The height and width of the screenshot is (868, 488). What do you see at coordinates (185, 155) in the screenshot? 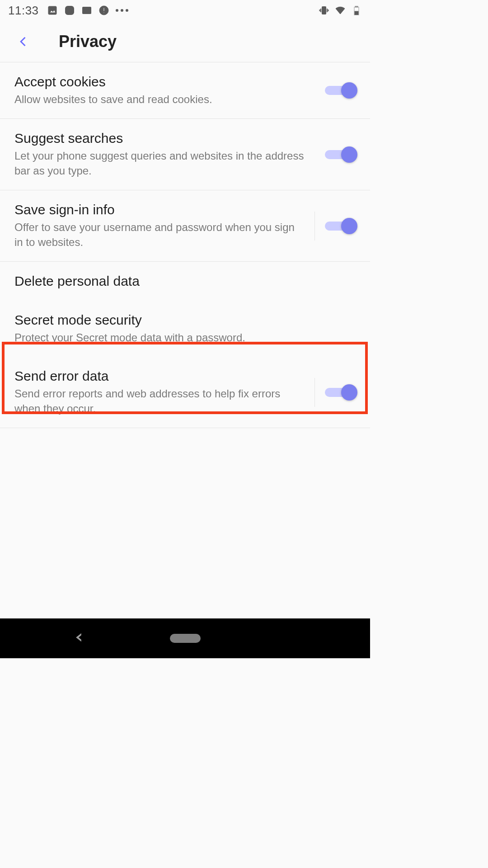
I see `suggest-searches-row: Suggest searches Let your phone suggest …` at bounding box center [185, 155].